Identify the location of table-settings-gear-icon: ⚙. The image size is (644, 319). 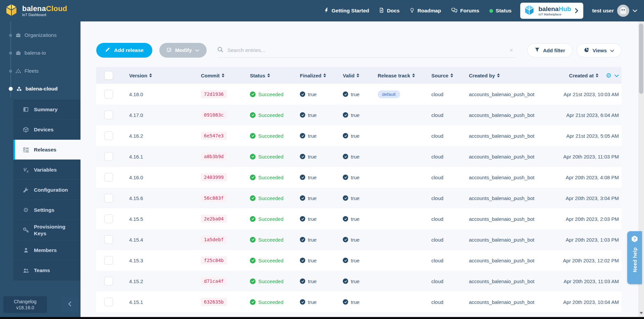
(608, 76).